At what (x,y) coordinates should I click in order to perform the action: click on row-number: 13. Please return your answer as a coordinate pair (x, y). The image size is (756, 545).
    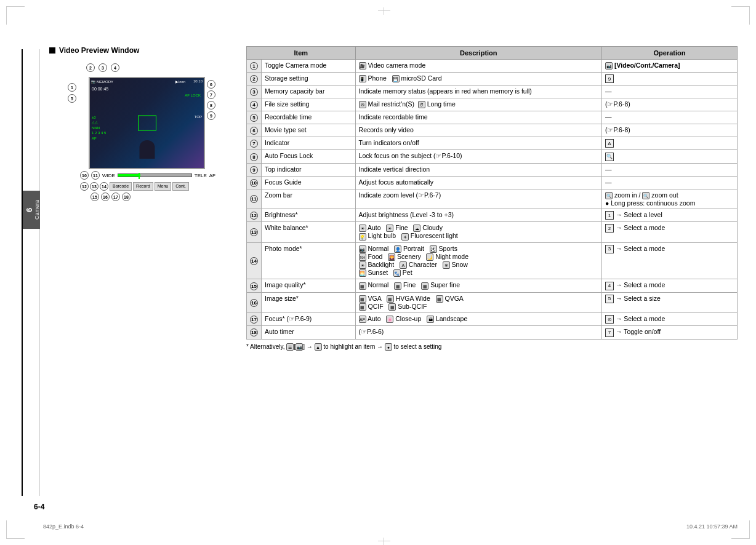
    Looking at the image, I should click on (254, 233).